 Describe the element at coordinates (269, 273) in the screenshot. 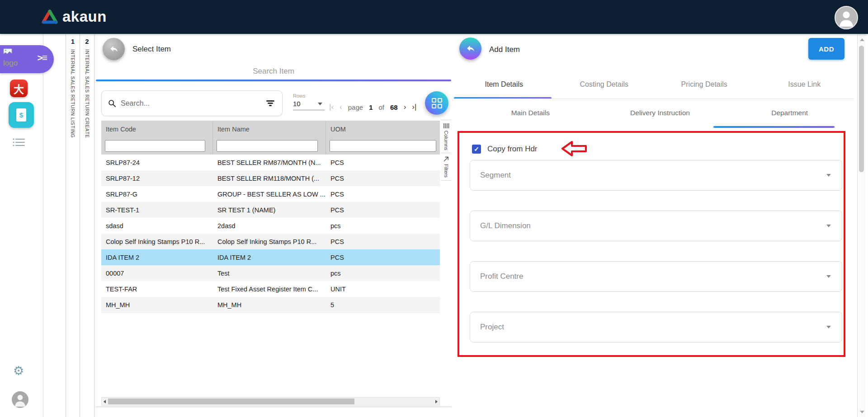

I see `cell-item-name: Test` at that location.